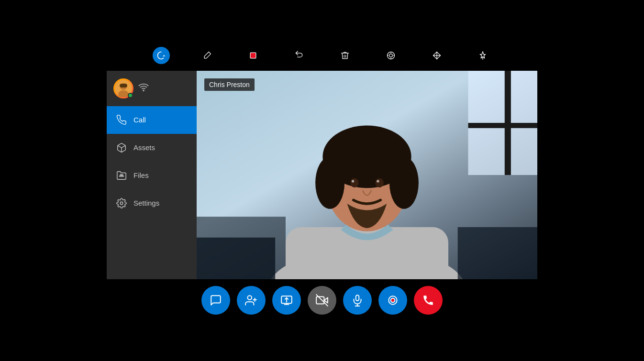 The height and width of the screenshot is (361, 644). Describe the element at coordinates (122, 175) in the screenshot. I see `files-icon` at that location.